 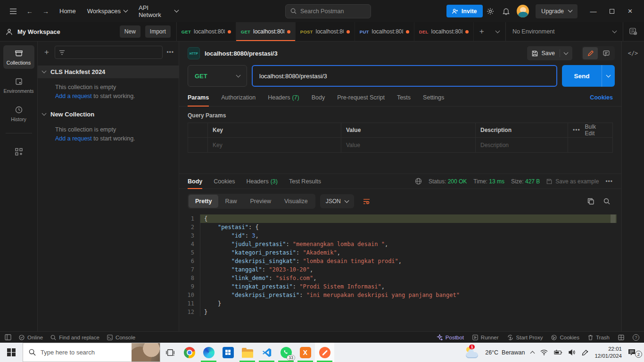 I want to click on tab-tests: Tests, so click(x=404, y=97).